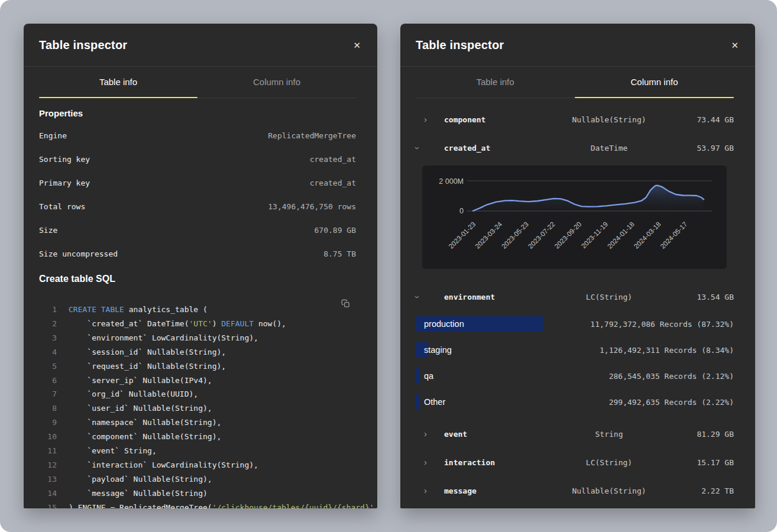 This screenshot has height=532, width=777. I want to click on line-number: 1, so click(48, 310).